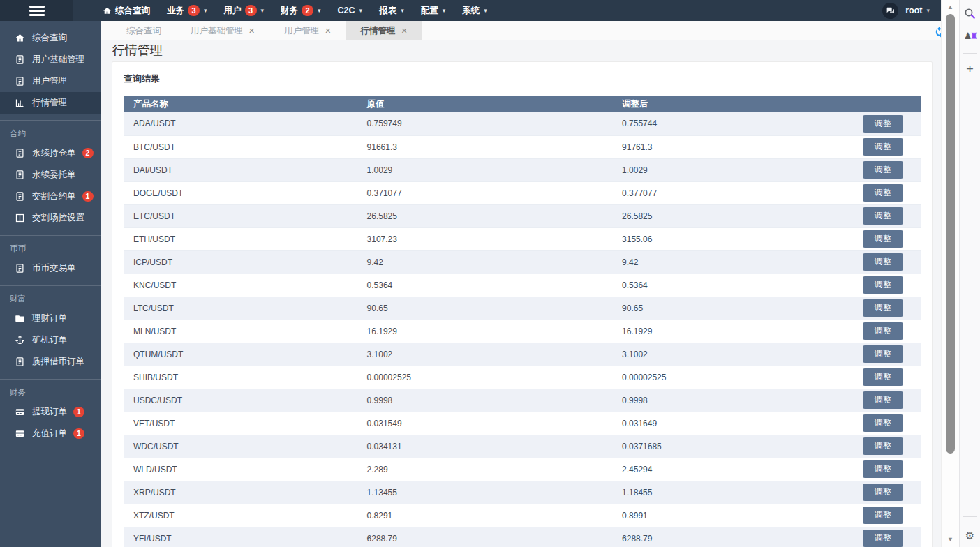 This screenshot has width=980, height=547. Describe the element at coordinates (522, 147) in the screenshot. I see `table-row: BTC/USDT91661.391761.3调整` at that location.